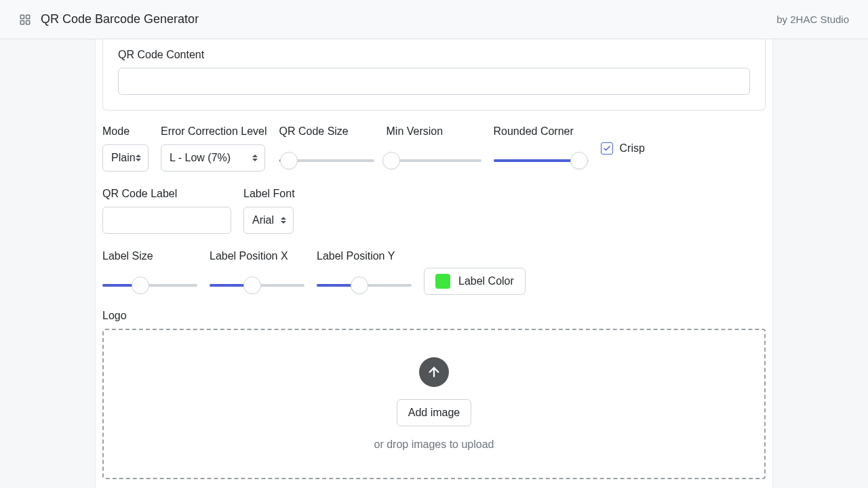  What do you see at coordinates (475, 272) in the screenshot?
I see `label-color-field: Label Color` at bounding box center [475, 272].